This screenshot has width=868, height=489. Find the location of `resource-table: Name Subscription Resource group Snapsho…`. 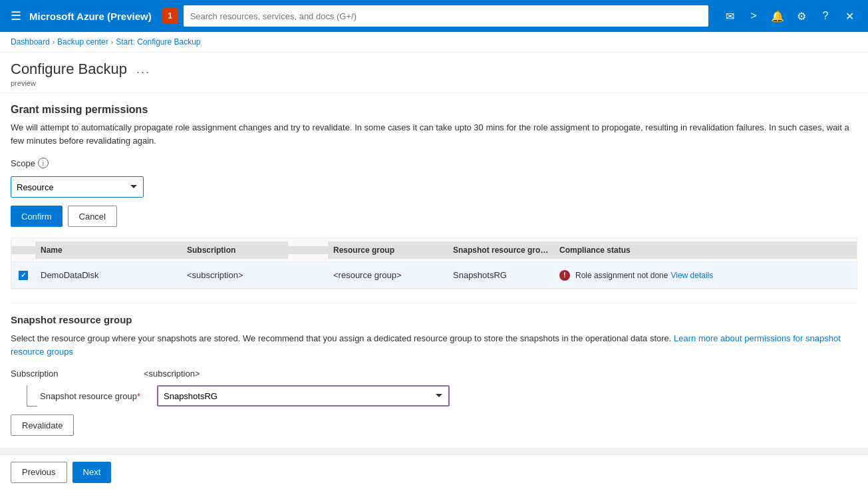

resource-table: Name Subscription Resource group Snapsho… is located at coordinates (434, 263).